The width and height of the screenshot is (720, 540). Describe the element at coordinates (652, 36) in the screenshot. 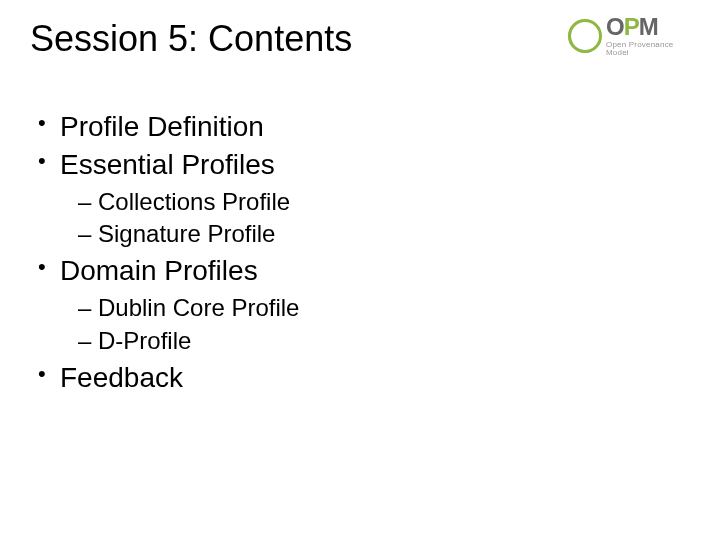

I see `opm-logo-text: OPM Open Provenance Model` at that location.